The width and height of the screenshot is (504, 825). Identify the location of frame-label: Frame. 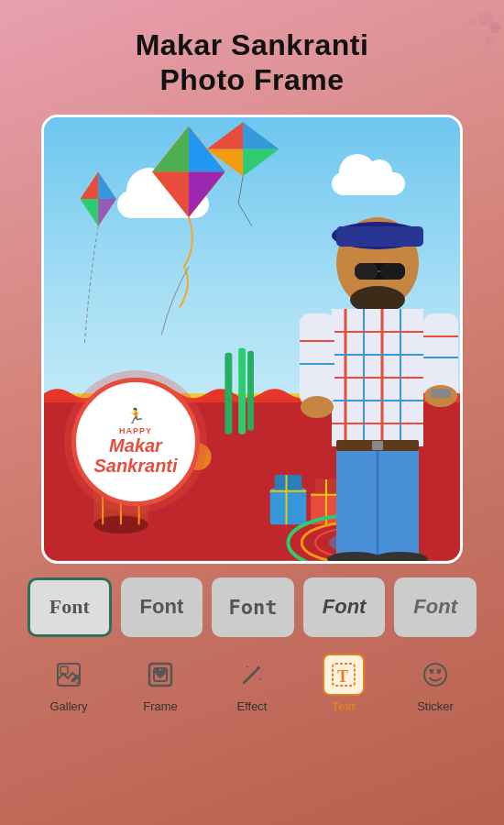
(160, 706).